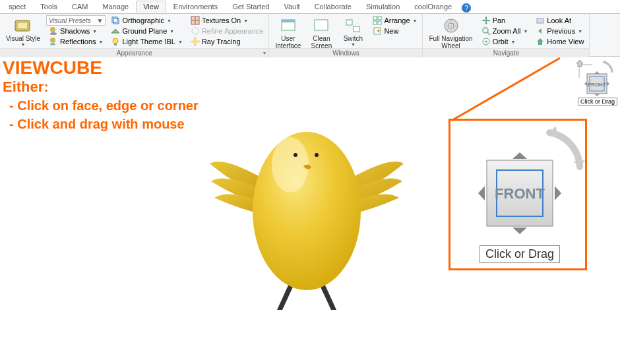  What do you see at coordinates (433, 7) in the screenshot?
I see `tab-coolorange: coolOrange` at bounding box center [433, 7].